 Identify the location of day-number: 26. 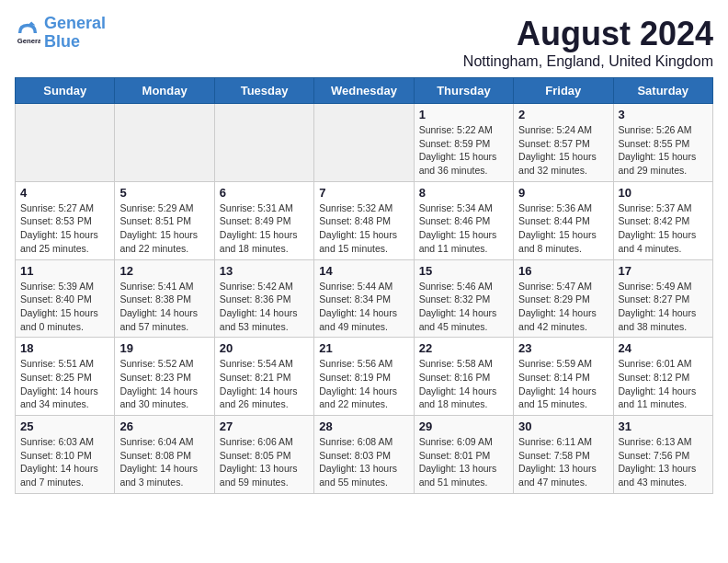
(164, 427).